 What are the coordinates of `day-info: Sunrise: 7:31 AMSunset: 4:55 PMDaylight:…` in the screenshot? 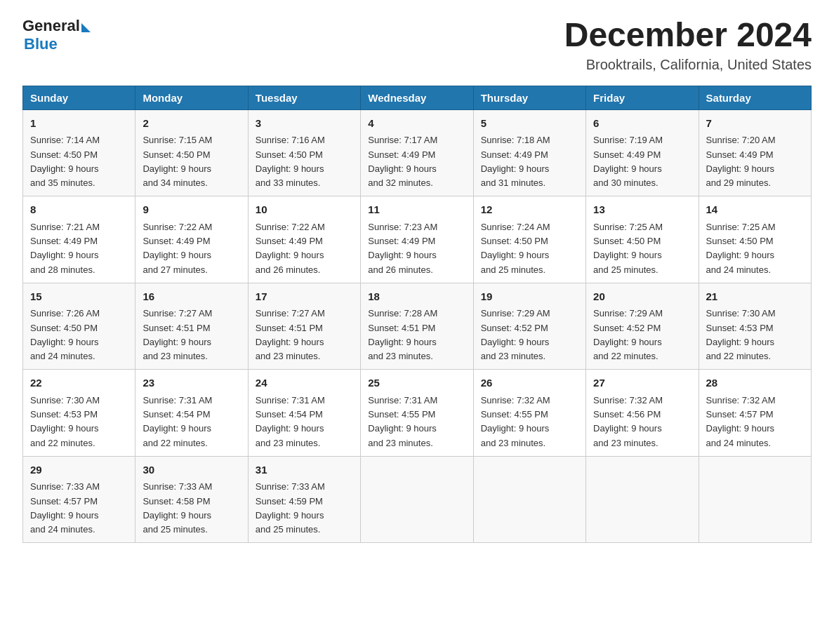 It's located at (403, 422).